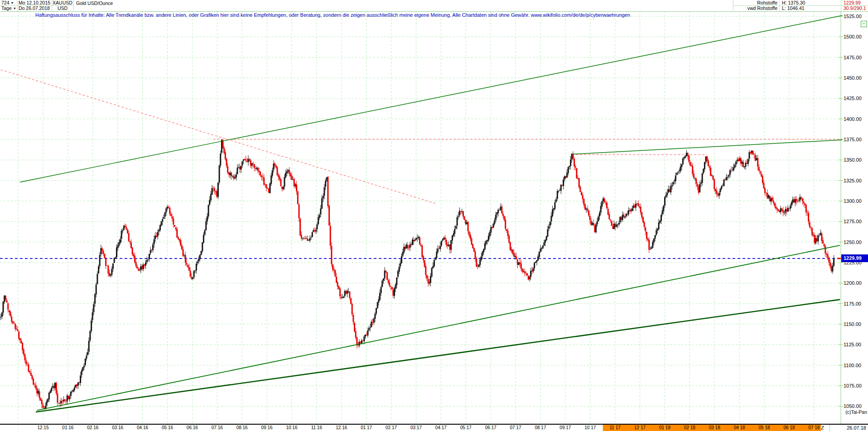  What do you see at coordinates (63, 8) in the screenshot?
I see `currency-label: USD` at bounding box center [63, 8].